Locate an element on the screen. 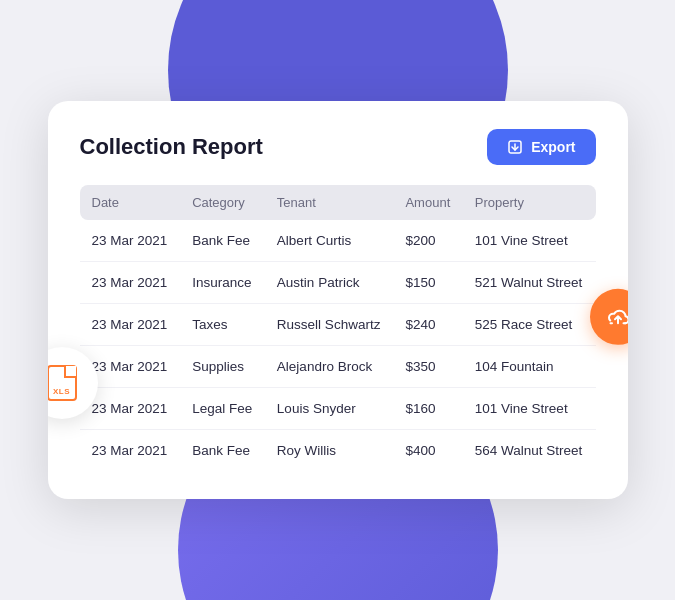 The height and width of the screenshot is (600, 675). export-button-label: Export is located at coordinates (553, 147).